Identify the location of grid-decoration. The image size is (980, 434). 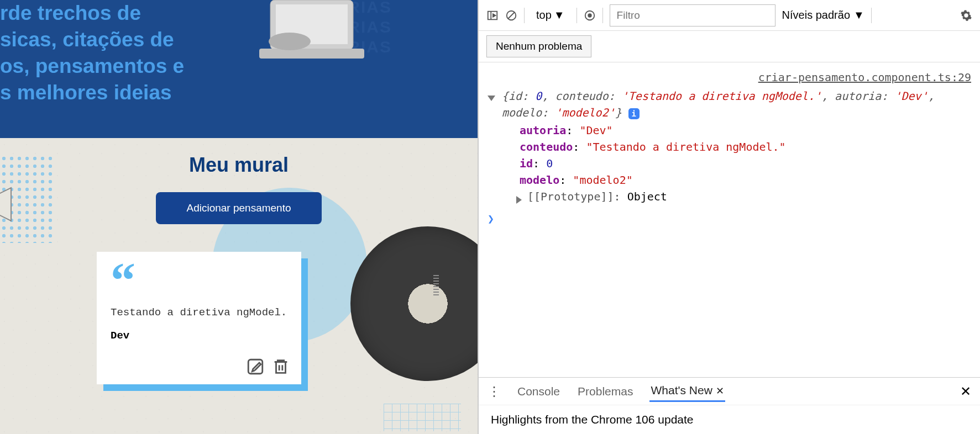
(422, 417).